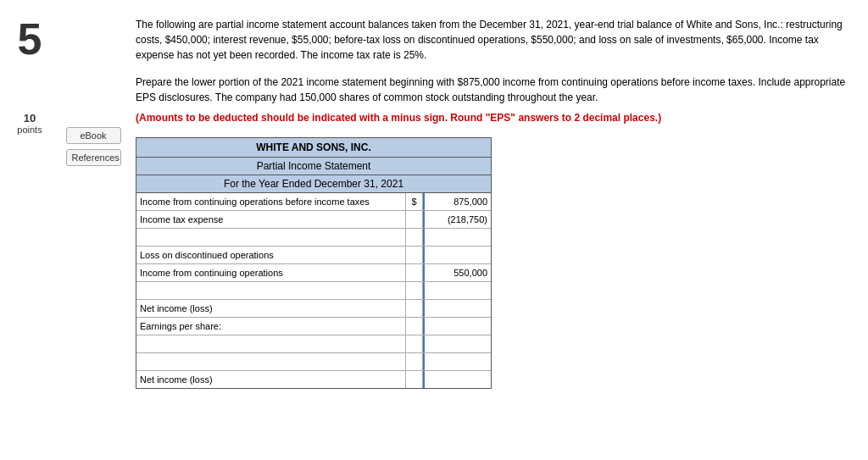 Image resolution: width=868 pixels, height=460 pixels. Describe the element at coordinates (457, 202) in the screenshot. I see `row-value-0: 875,000` at that location.